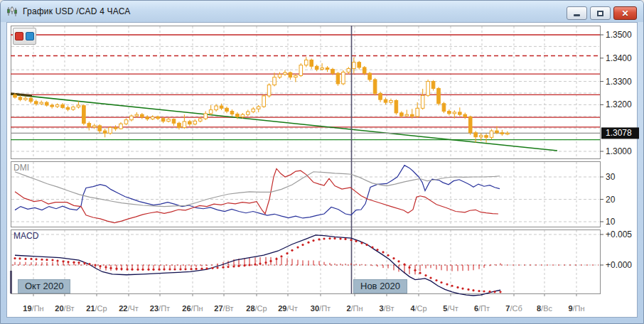  Describe the element at coordinates (44, 286) in the screenshot. I see `month-badge-oct: Окт 2020` at that location.